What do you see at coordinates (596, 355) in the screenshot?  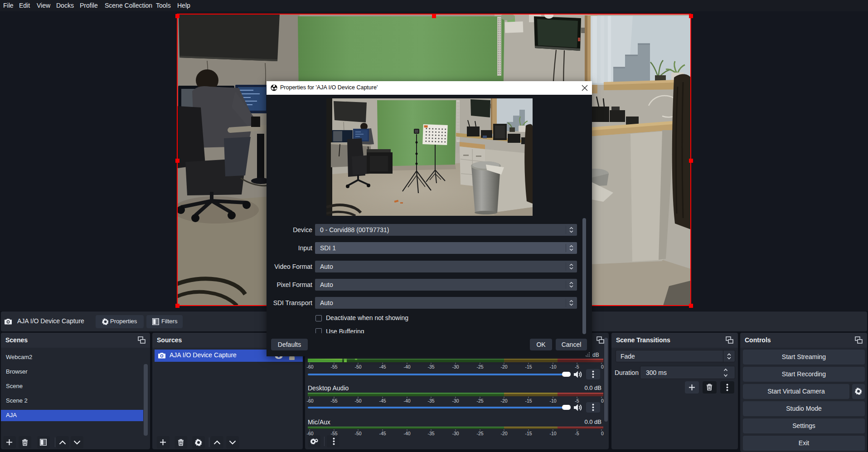 I see `svg-text: dB` at bounding box center [596, 355].